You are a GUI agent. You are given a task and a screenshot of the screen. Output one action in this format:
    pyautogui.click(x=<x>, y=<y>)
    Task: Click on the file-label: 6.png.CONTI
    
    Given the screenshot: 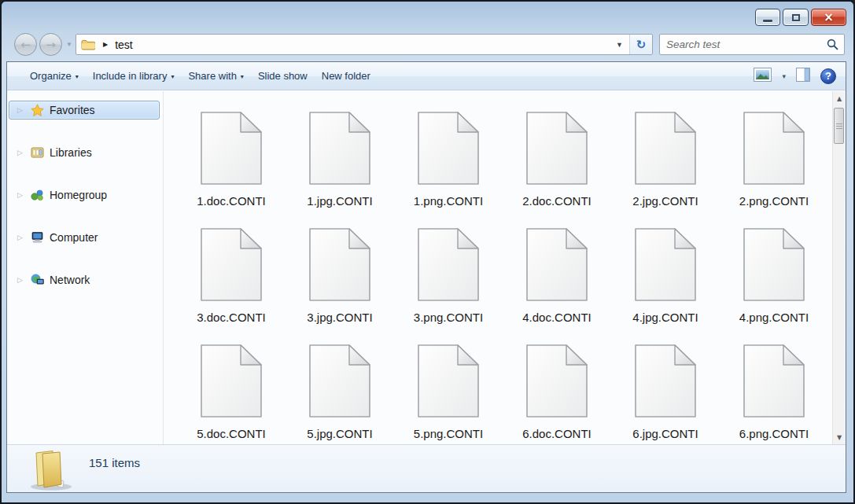 What is the action you would take?
    pyautogui.click(x=774, y=434)
    